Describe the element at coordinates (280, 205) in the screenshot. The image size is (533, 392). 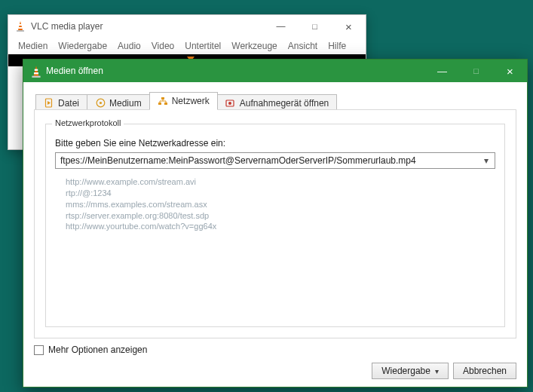
I see `example-line: mms://mms.examples.com/stream.asx` at that location.